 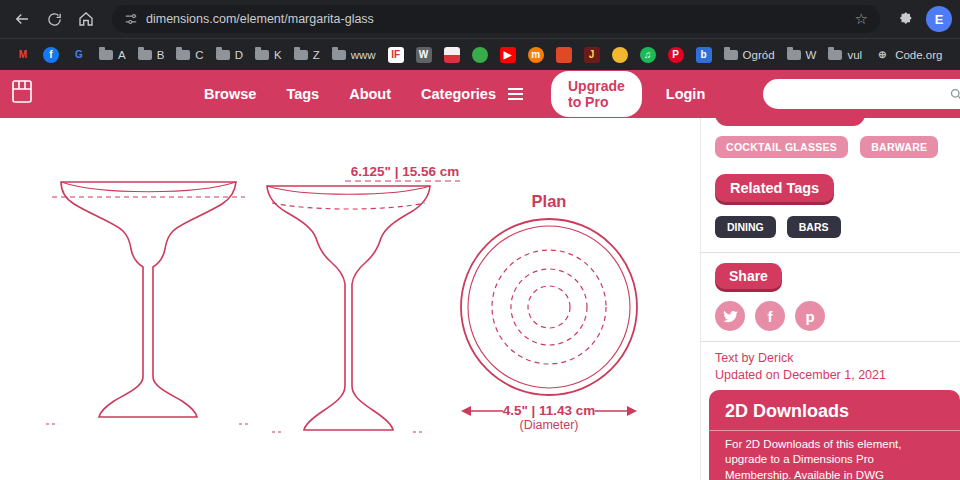 I want to click on glass-elevation-front, so click(x=148, y=303).